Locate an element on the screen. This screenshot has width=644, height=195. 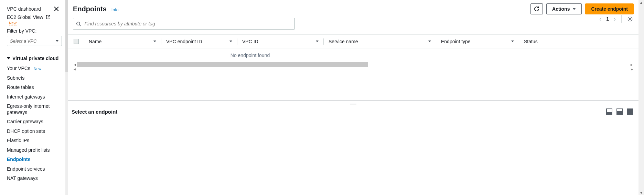
col-service-name: Service name is located at coordinates (343, 42).